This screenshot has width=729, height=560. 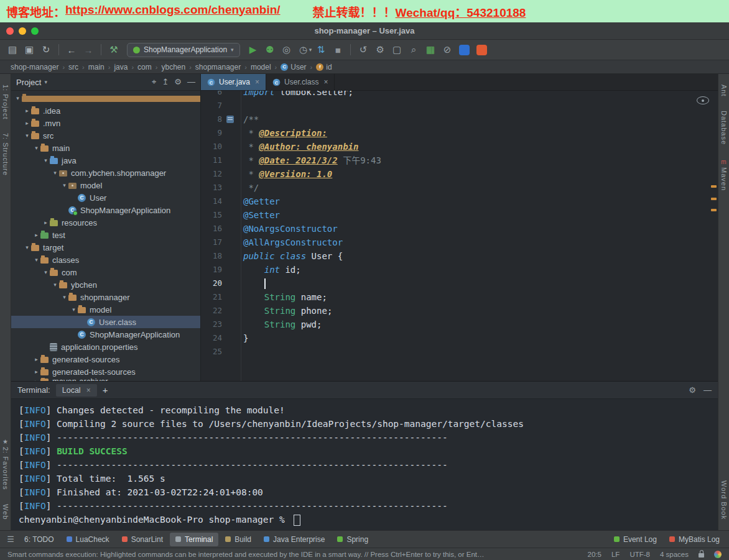 I want to click on run-config-selector: ShopManagerApplication▾, so click(x=183, y=50).